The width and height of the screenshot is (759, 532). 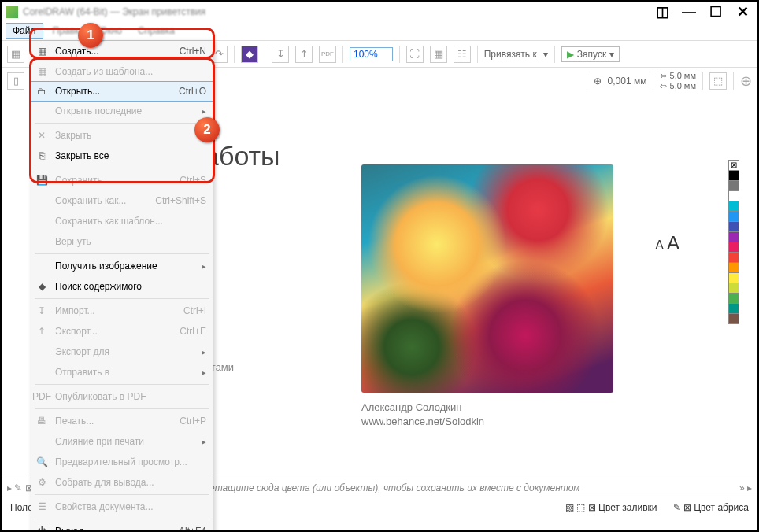 What do you see at coordinates (125, 372) in the screenshot?
I see `menu-item-label: Отправить в` at bounding box center [125, 372].